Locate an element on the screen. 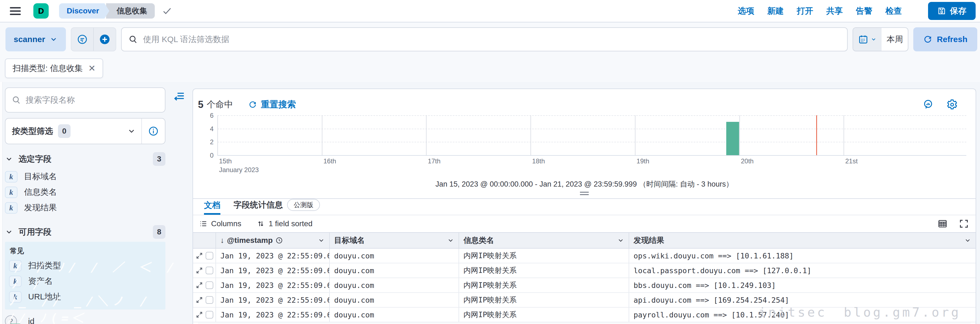 This screenshot has width=980, height=324. display-density-icon is located at coordinates (943, 224).